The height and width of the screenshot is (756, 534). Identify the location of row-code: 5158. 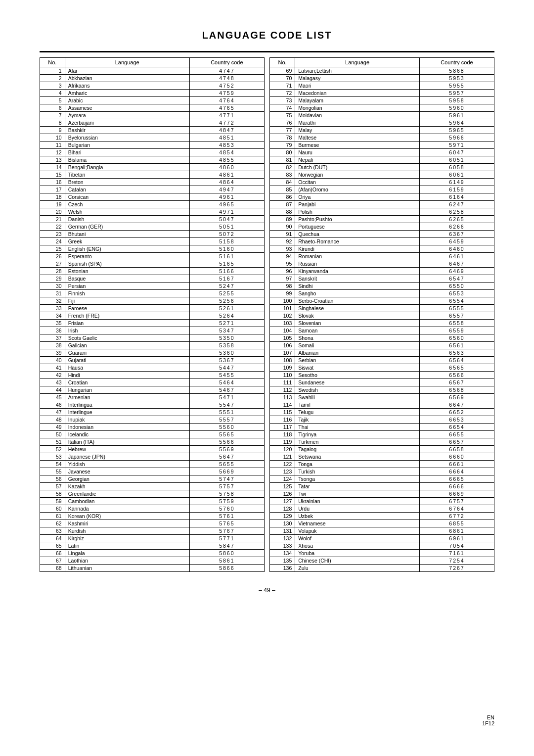
(226, 241).